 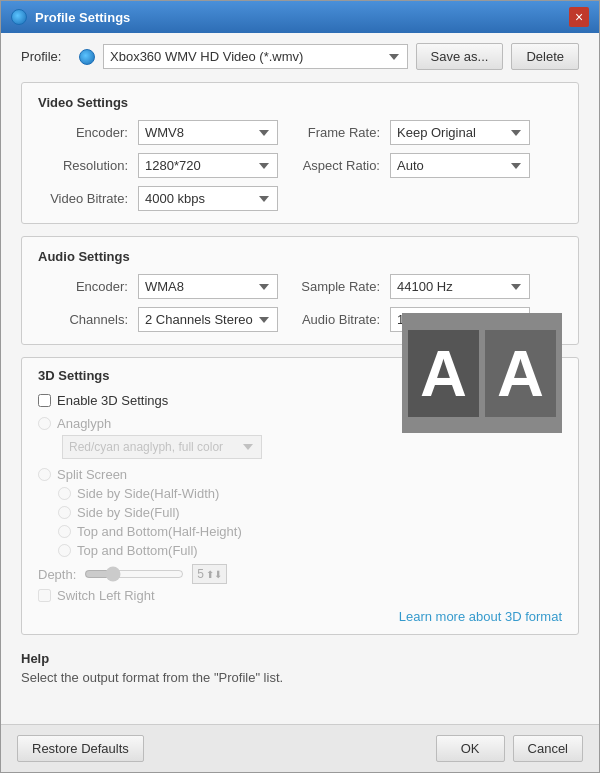 What do you see at coordinates (83, 166) in the screenshot?
I see `resolution-label: Resolution:` at bounding box center [83, 166].